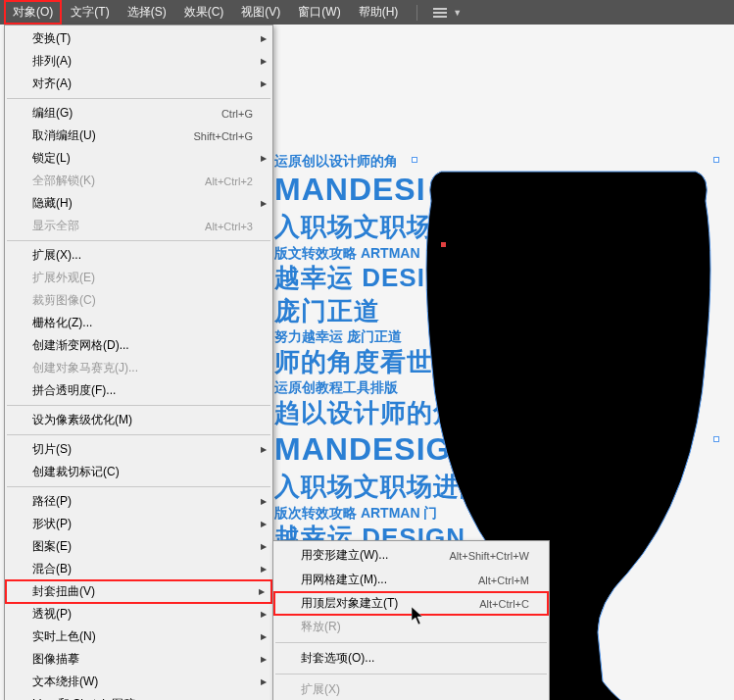 The width and height of the screenshot is (734, 700). What do you see at coordinates (52, 614) in the screenshot?
I see `menu-item-label: 透视(P)` at bounding box center [52, 614].